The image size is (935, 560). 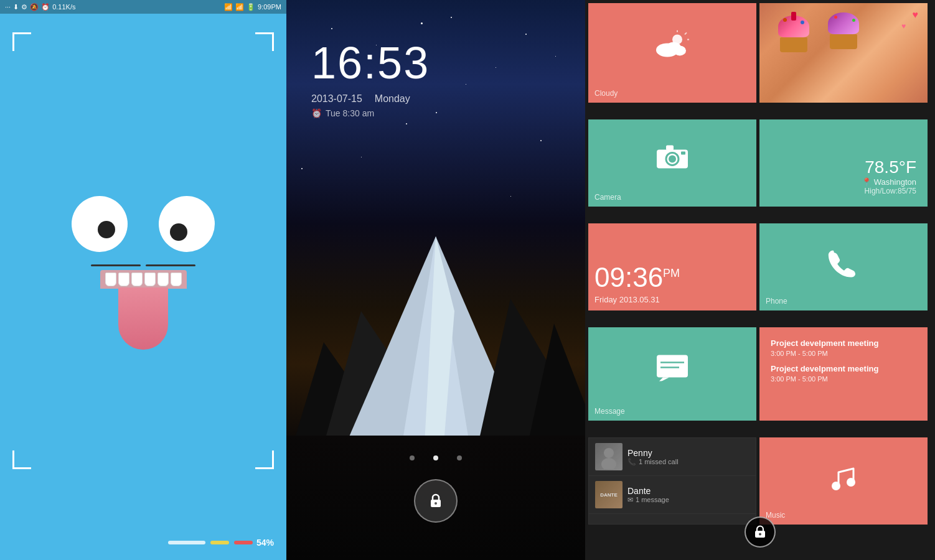 What do you see at coordinates (843, 267) in the screenshot?
I see `phone-icon` at bounding box center [843, 267].